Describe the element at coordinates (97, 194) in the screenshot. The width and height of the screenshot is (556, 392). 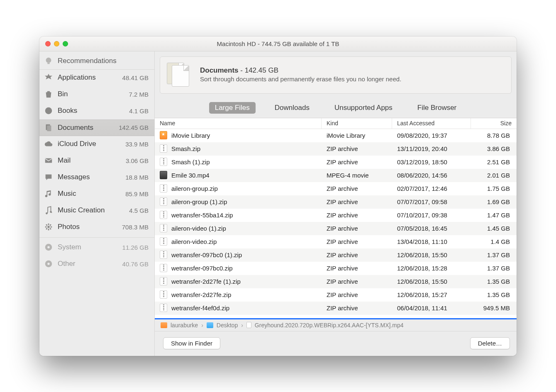
I see `sidebar-item-music: Music85.9 MB` at that location.